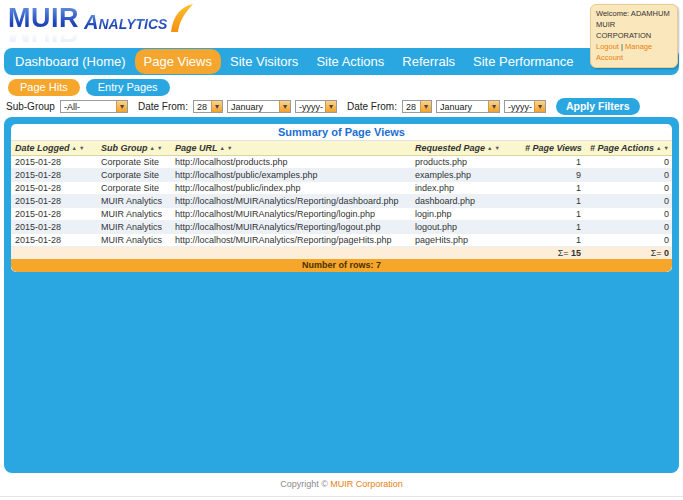  What do you see at coordinates (366, 484) in the screenshot?
I see `company-link: MUIR Corporation` at bounding box center [366, 484].